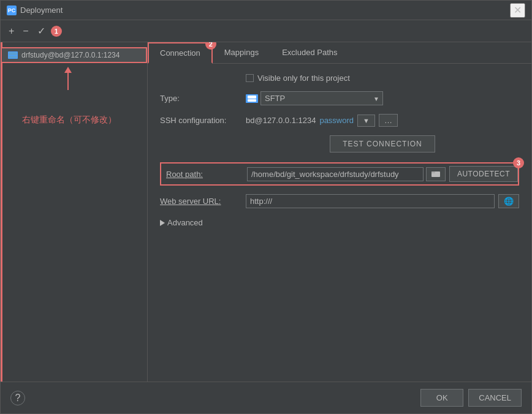 The height and width of the screenshot is (414, 532). What do you see at coordinates (304, 78) in the screenshot?
I see `visible-only-label: Visible only for this project` at bounding box center [304, 78].